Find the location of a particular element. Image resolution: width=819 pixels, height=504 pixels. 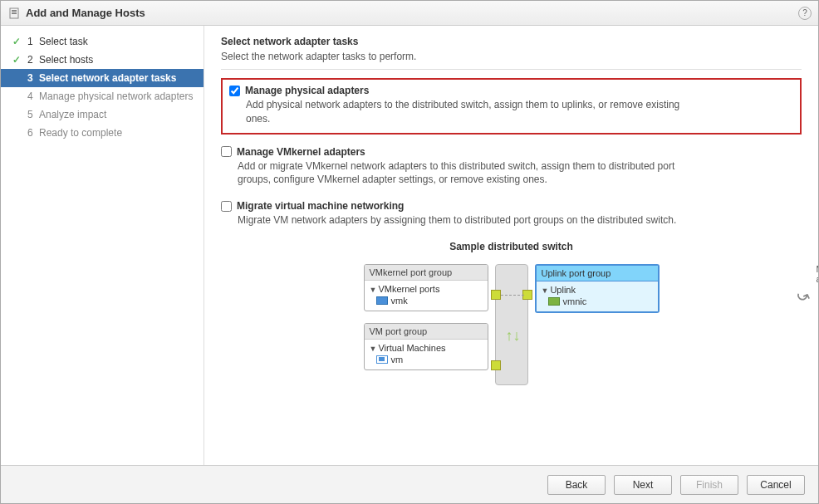

step-select-task: ✓ 1 Select task is located at coordinates (102, 42).